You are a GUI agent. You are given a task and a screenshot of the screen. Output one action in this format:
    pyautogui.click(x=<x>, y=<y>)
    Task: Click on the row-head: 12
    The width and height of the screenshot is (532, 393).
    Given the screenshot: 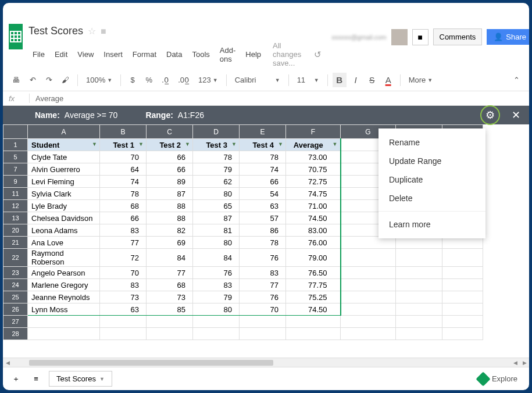 What is the action you would take?
    pyautogui.click(x=16, y=206)
    